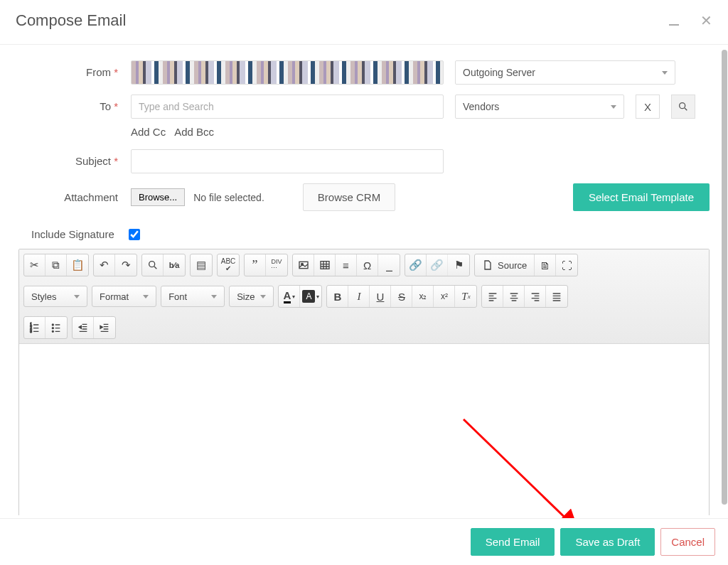 The width and height of the screenshot is (728, 565). I want to click on add-cc-link: Add Cc, so click(148, 132).